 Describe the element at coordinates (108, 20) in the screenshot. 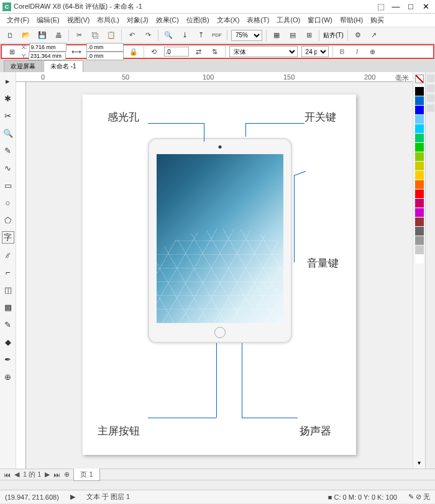

I see `menu-layout: 布局(L)` at that location.